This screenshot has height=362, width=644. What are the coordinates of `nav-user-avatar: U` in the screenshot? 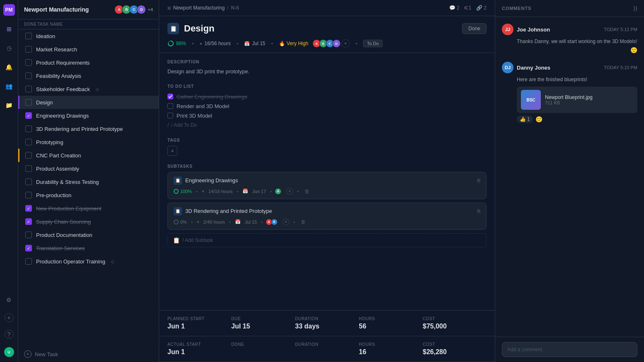 It's located at (9, 352).